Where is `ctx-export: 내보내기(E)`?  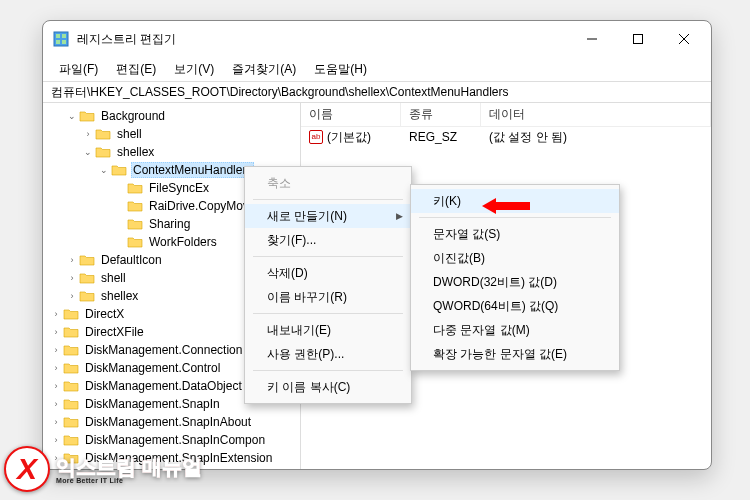
ctx-export: 내보내기(E) is located at coordinates (328, 330).